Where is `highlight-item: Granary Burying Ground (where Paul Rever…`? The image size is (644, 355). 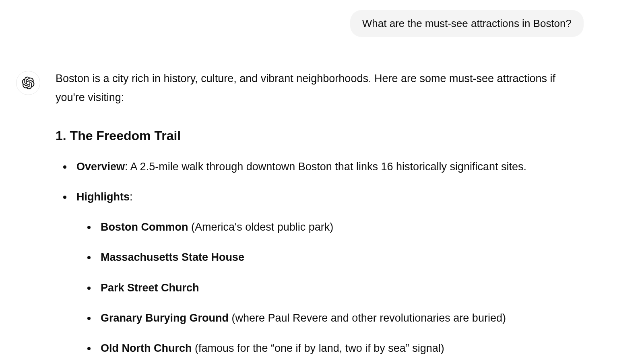 highlight-item: Granary Burying Ground (where Paul Rever… is located at coordinates (340, 318).